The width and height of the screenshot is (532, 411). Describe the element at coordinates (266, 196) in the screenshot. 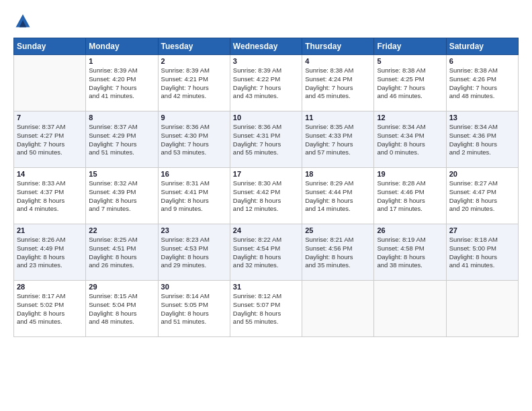

I see `calendar-week-3: 14Sunrise: 8:33 AMSunset: 4:37 PMDayligh…` at that location.